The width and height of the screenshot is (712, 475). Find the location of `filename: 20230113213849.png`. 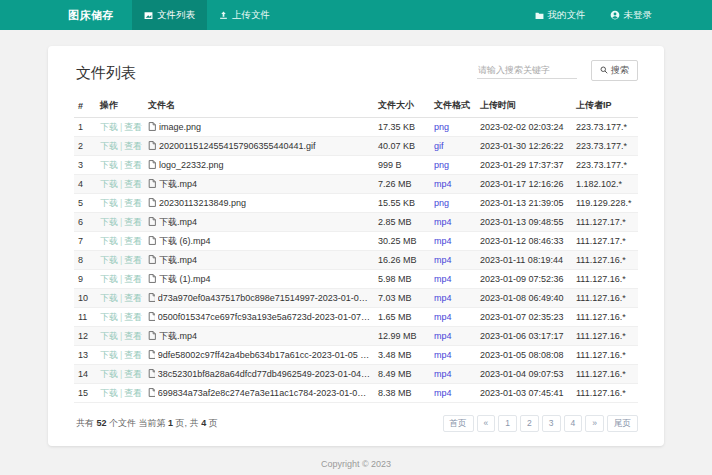

filename: 20230113213849.png is located at coordinates (202, 203).